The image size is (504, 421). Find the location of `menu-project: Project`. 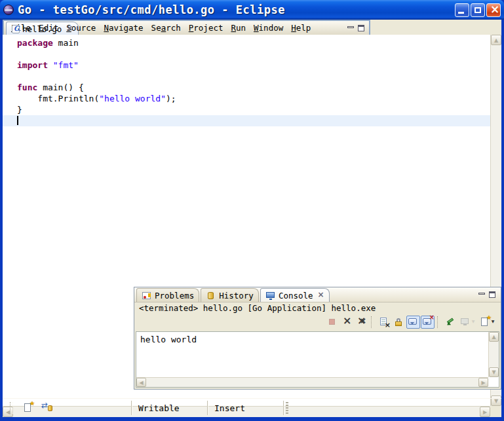

menu-project: Project is located at coordinates (206, 27).